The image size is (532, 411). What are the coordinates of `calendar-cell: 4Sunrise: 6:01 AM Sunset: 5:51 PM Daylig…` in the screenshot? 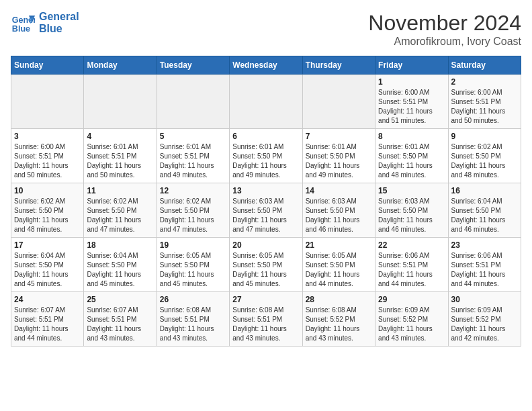 It's located at (120, 156).